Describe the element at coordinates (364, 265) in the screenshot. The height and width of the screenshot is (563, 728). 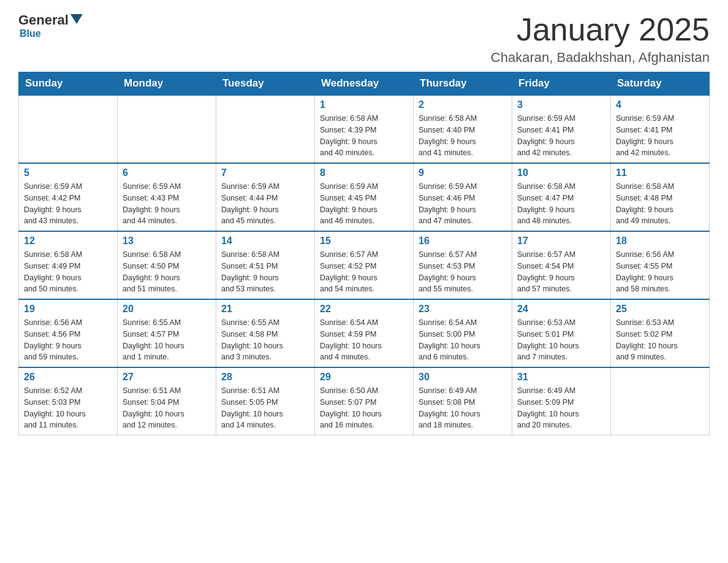
I see `calendar-week-row: 12Sunrise: 6:58 AMSunset: 4:49 PMDayligh…` at that location.